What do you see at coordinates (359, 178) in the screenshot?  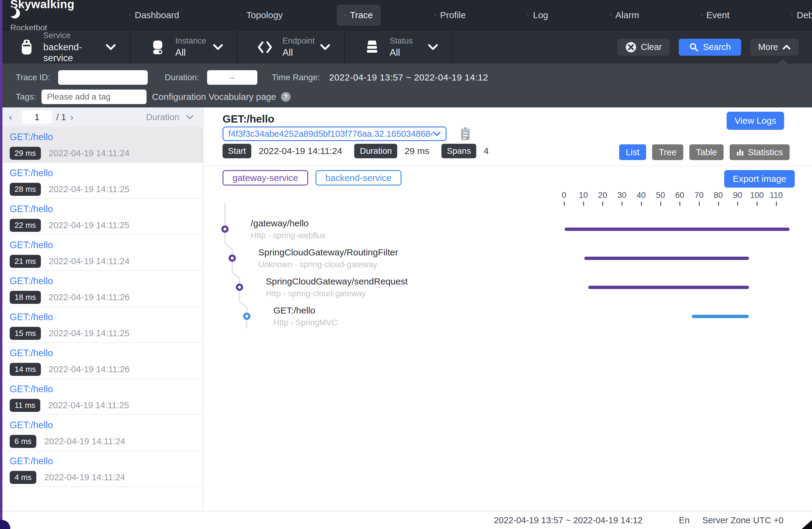 I see `service-tag-backend-service: backend-service` at bounding box center [359, 178].